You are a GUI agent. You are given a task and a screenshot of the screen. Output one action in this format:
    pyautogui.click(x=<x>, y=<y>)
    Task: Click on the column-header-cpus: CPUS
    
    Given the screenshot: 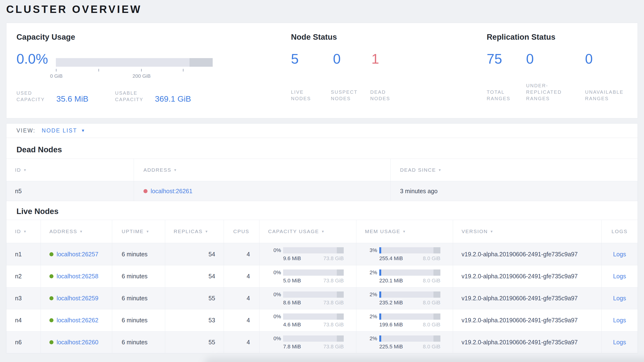 What is the action you would take?
    pyautogui.click(x=242, y=231)
    